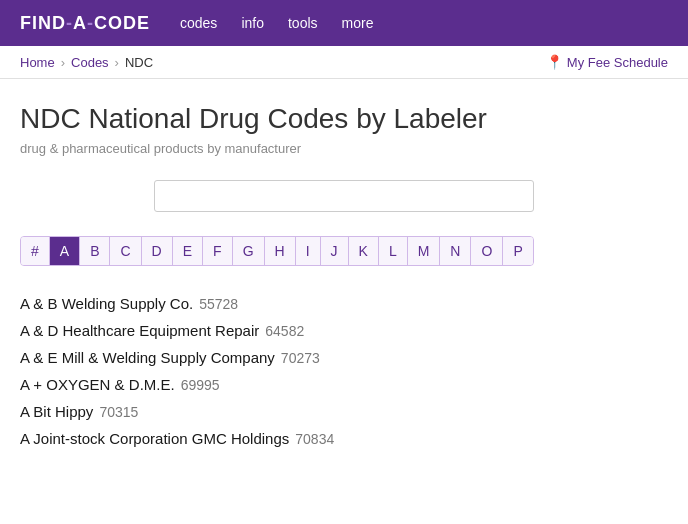 The height and width of the screenshot is (524, 688). What do you see at coordinates (344, 196) in the screenshot?
I see `search-input` at bounding box center [344, 196].